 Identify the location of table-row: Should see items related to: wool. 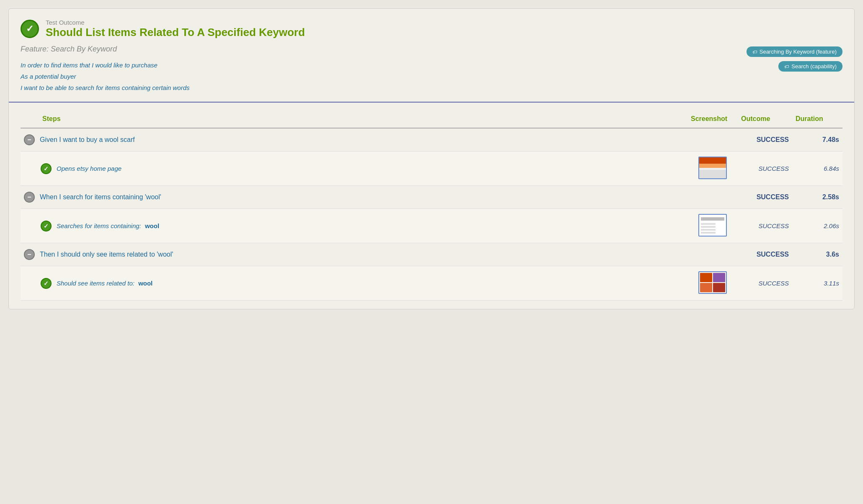
(432, 283).